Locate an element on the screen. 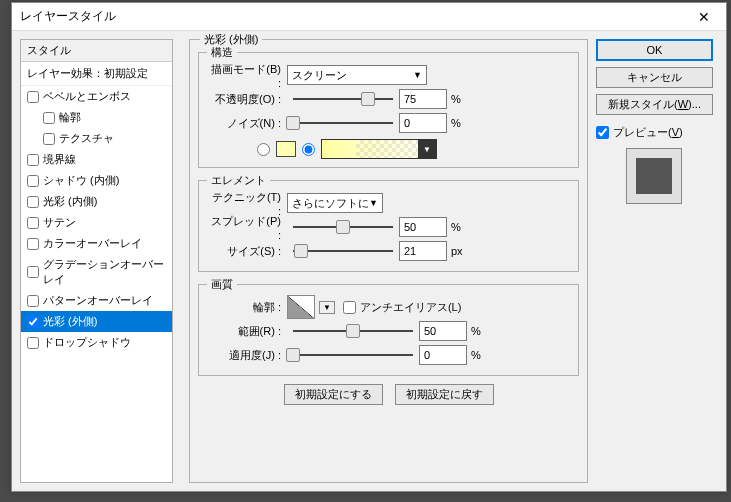  style-item: グラデーションオーバーレイ is located at coordinates (96, 272).